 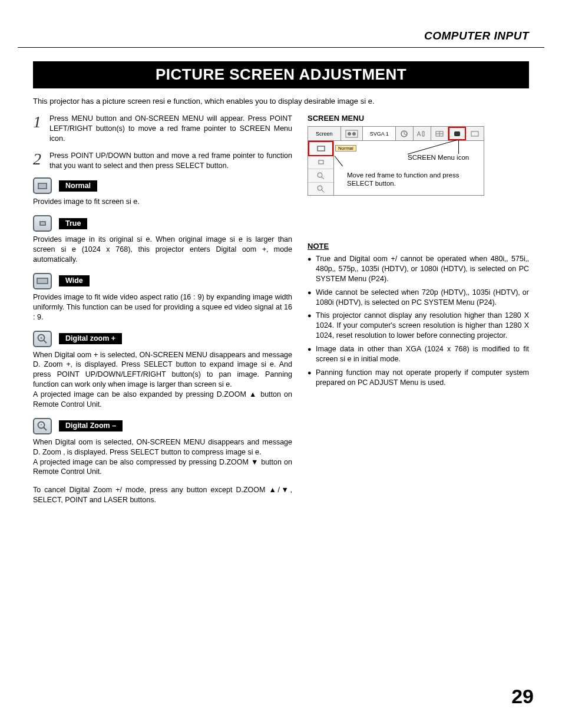 What do you see at coordinates (78, 186) in the screenshot?
I see `mode-label-normal: Normal` at bounding box center [78, 186].